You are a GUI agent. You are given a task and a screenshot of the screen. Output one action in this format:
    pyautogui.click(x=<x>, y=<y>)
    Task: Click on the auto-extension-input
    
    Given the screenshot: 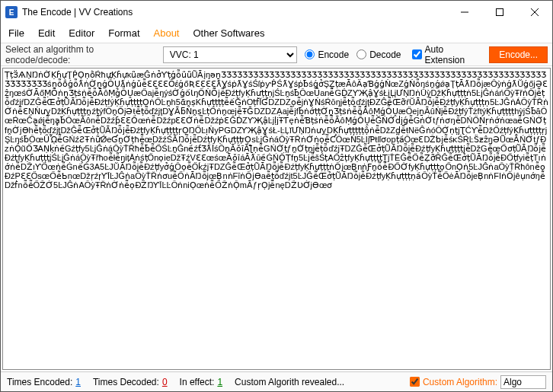 What is the action you would take?
    pyautogui.click(x=417, y=55)
    